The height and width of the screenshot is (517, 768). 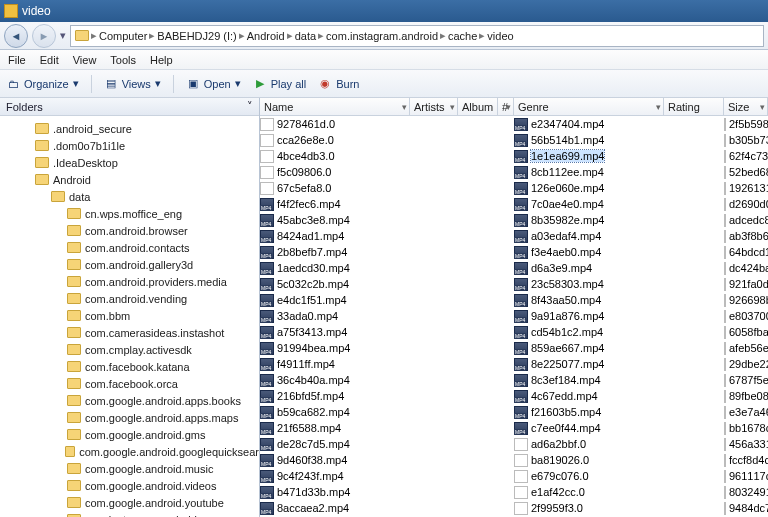 I want to click on breadcrumb-segment: ▸ cache, so click(x=458, y=36).